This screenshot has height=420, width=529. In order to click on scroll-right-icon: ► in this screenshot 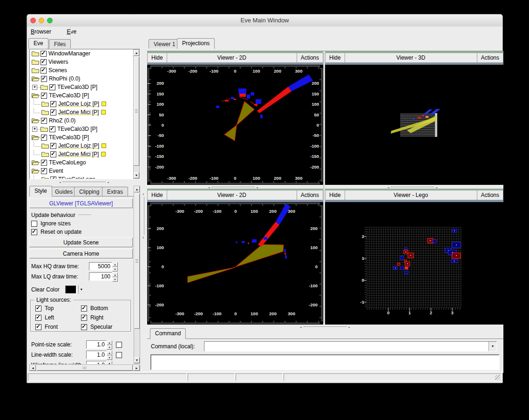, I will do `click(137, 368)`.